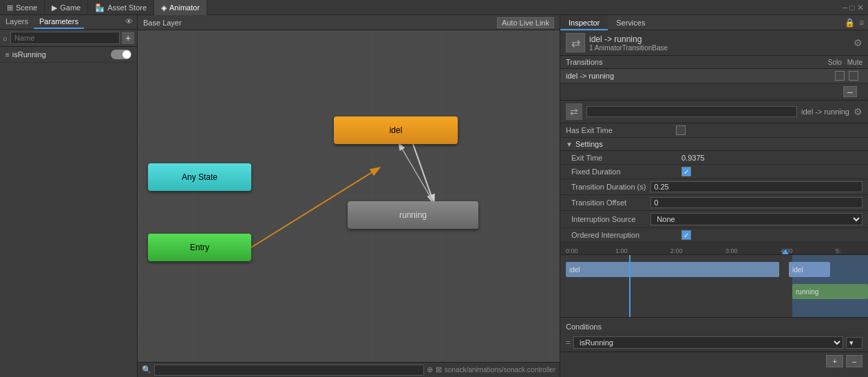  What do you see at coordinates (147, 369) in the screenshot?
I see `canvas-search-icon: 🔍` at bounding box center [147, 369].